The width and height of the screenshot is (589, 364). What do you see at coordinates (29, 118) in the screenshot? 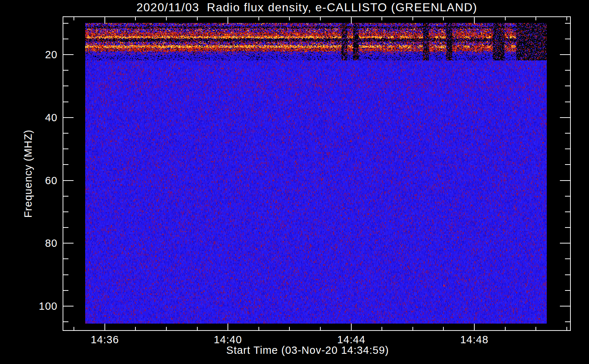
I see `y-tick-label: 40` at bounding box center [29, 118].